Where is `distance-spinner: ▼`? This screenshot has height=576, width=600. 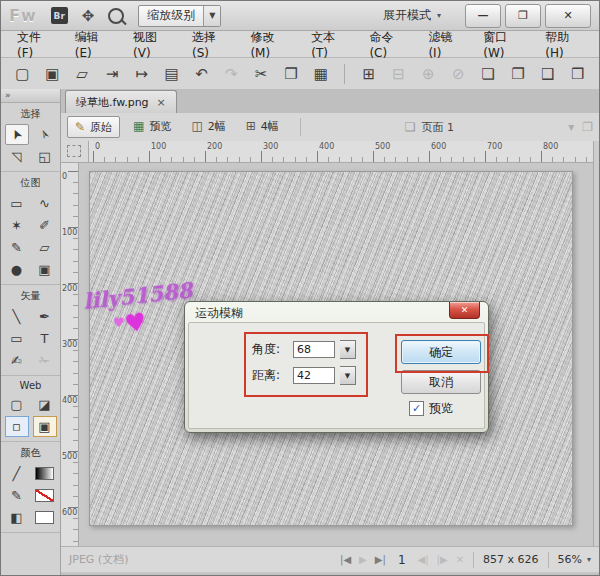
distance-spinner: ▼ is located at coordinates (348, 376).